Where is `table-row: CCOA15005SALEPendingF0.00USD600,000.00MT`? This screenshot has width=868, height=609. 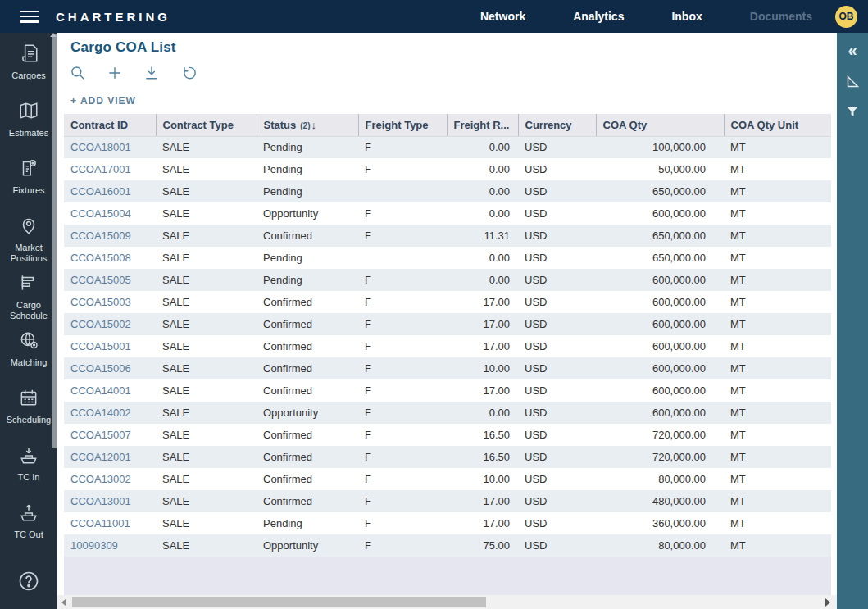 table-row: CCOA15005SALEPendingF0.00USD600,000.00MT is located at coordinates (448, 280).